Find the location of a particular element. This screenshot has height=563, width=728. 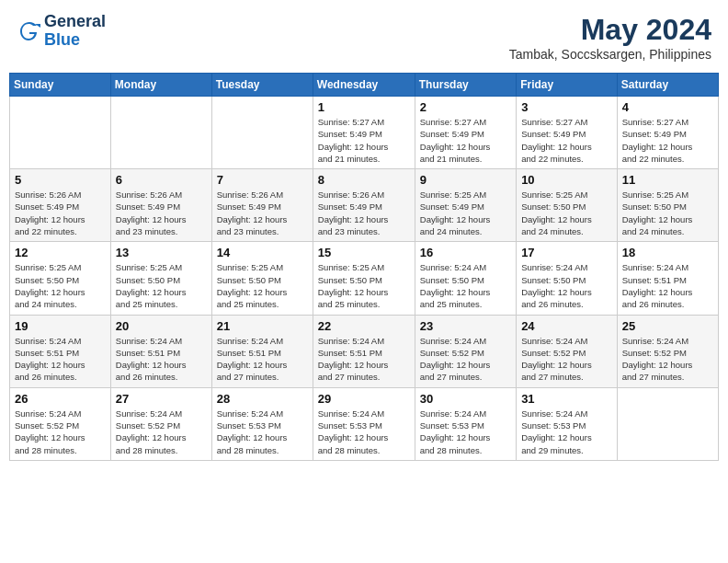

day-number: 25 is located at coordinates (667, 326).